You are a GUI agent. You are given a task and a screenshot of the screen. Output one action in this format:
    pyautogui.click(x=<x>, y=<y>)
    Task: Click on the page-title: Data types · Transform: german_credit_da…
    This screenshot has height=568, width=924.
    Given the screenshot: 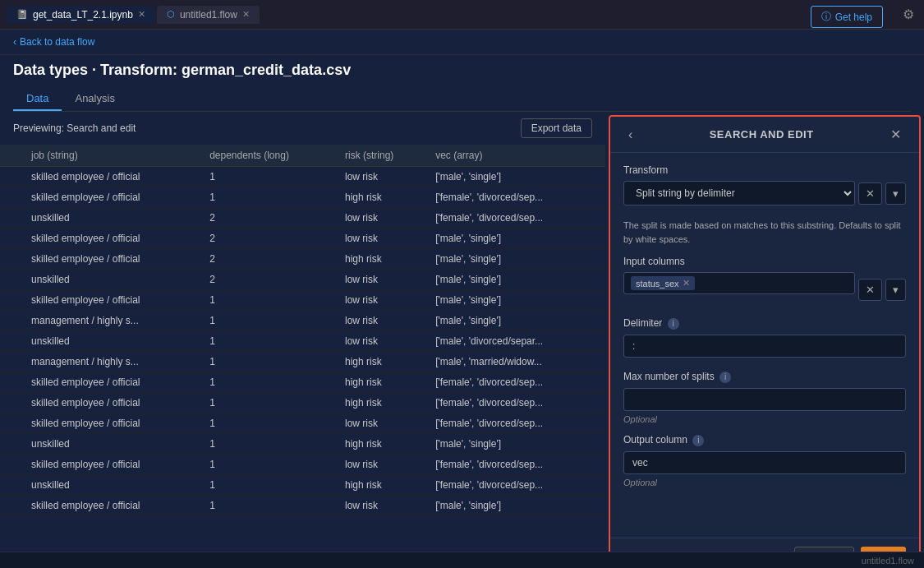 What is the action you would take?
    pyautogui.click(x=462, y=71)
    